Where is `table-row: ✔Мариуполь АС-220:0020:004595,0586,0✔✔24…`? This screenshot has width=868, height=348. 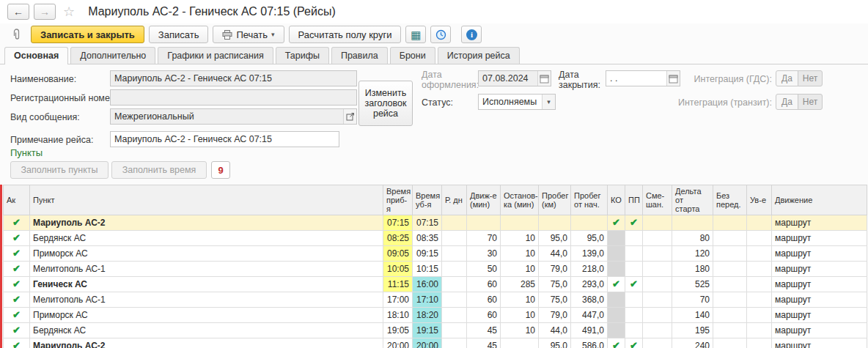
table-row: ✔Мариуполь АС-220:0020:004595,0586,0✔✔24… is located at coordinates (435, 343).